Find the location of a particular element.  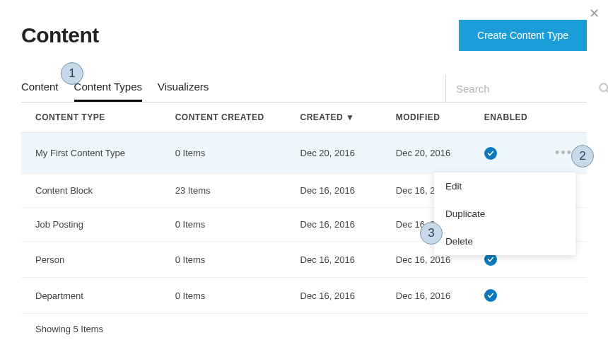

menu-item-delete: Delete is located at coordinates (505, 242).